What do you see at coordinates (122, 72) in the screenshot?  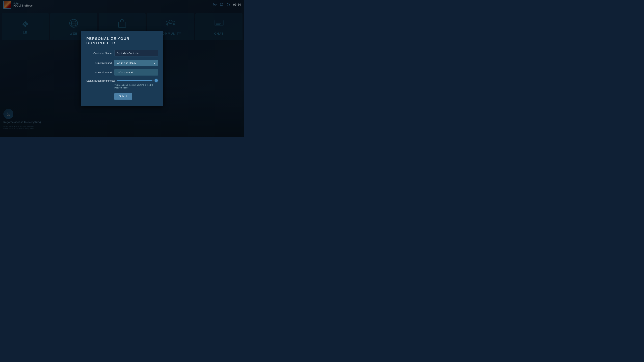 I see `turn-off-sound-row: Turn Off Sound: Default Sound Warm and H…` at bounding box center [122, 72].